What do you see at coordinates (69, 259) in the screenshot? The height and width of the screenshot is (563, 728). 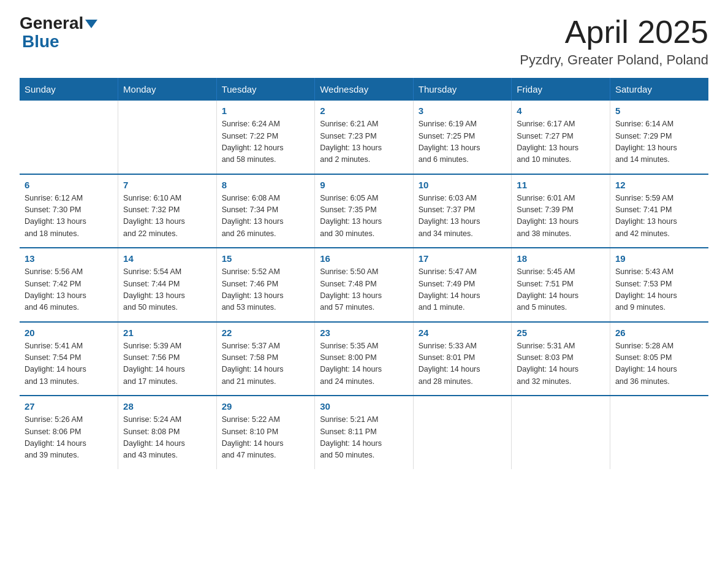 I see `day-number: 13` at bounding box center [69, 259].